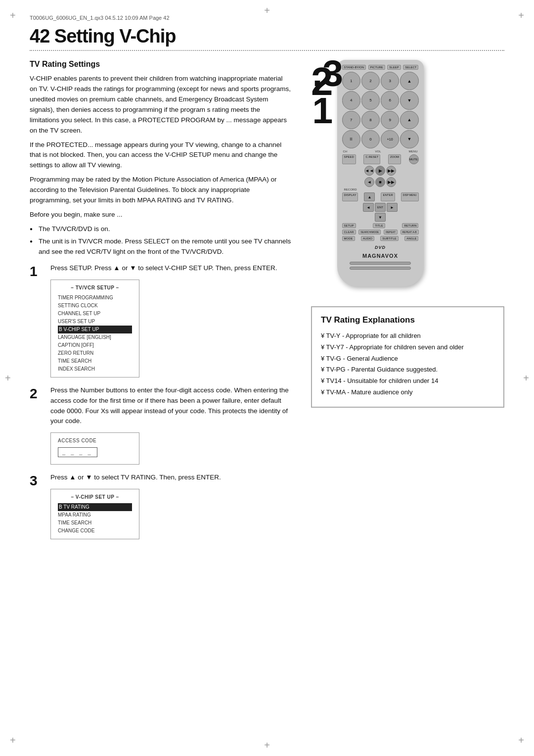 The width and height of the screenshot is (534, 756). I want to click on remote-dvd-logo: DVD, so click(381, 247).